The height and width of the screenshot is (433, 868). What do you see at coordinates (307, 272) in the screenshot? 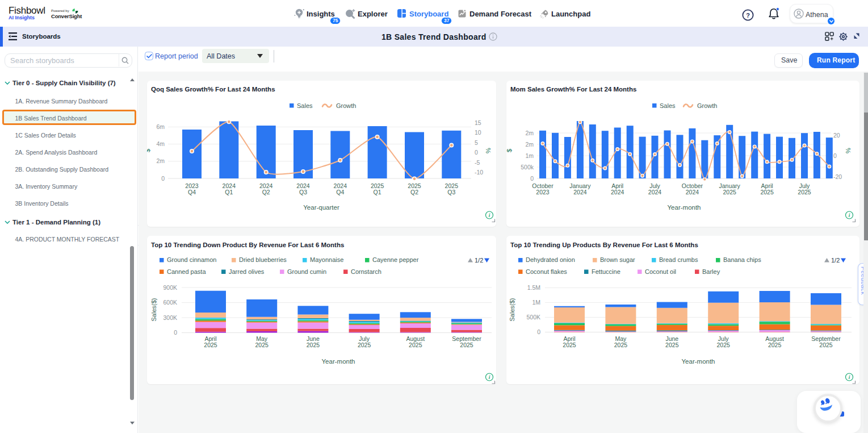
I see `svg-text: Ground cumin` at bounding box center [307, 272].